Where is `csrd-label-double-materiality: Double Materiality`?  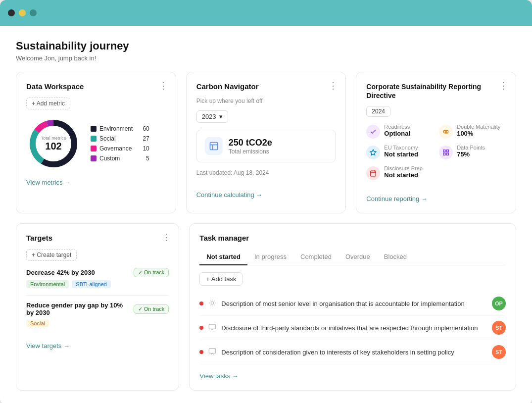
csrd-label-double-materiality: Double Materiality is located at coordinates (479, 127).